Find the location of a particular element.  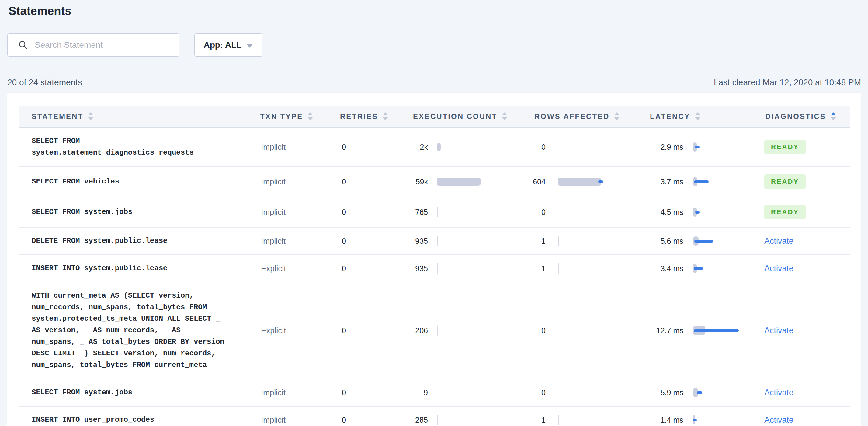

statement-text: SELECT FROM system.statement_diagnostics… is located at coordinates (106, 147).